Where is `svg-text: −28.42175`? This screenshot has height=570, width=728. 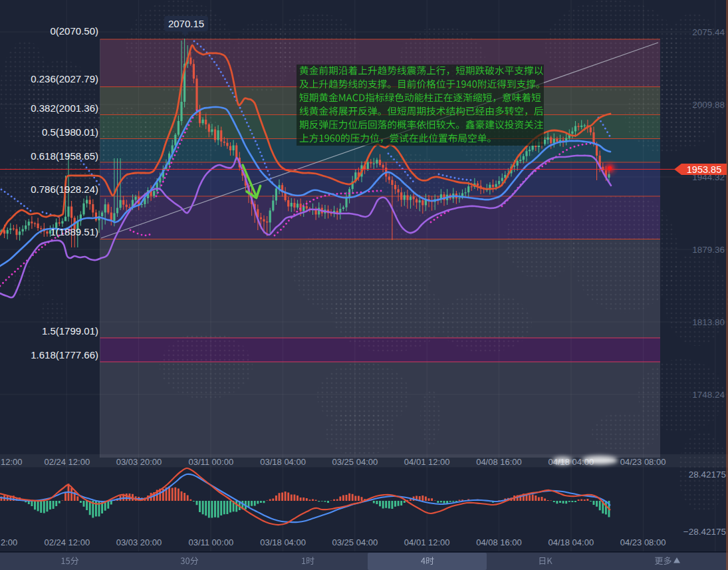
svg-text: −28.42175 is located at coordinates (705, 532).